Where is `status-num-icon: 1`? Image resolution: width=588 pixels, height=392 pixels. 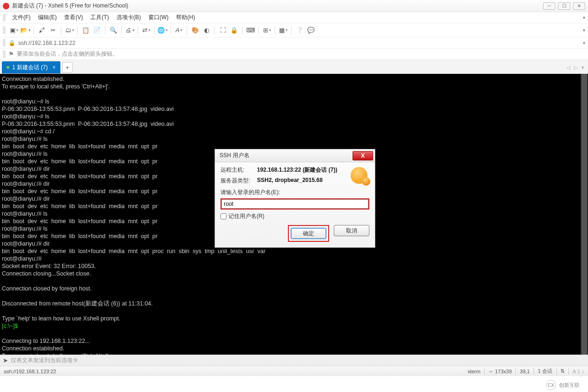 status-num-icon: 1 is located at coordinates (579, 371).